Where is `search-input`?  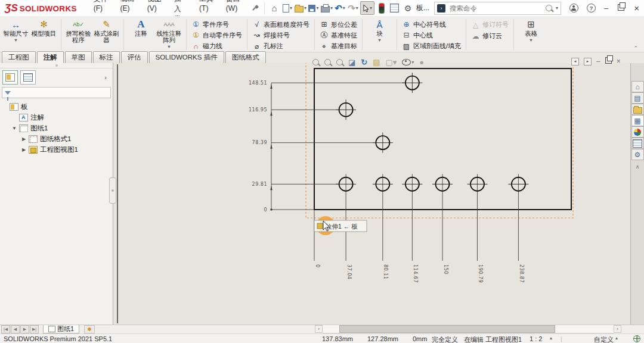 search-input is located at coordinates (496, 8).